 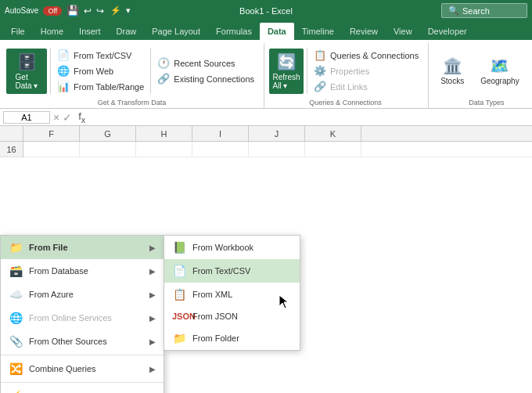 I want to click on tab-home: Home, so click(x=52, y=31).